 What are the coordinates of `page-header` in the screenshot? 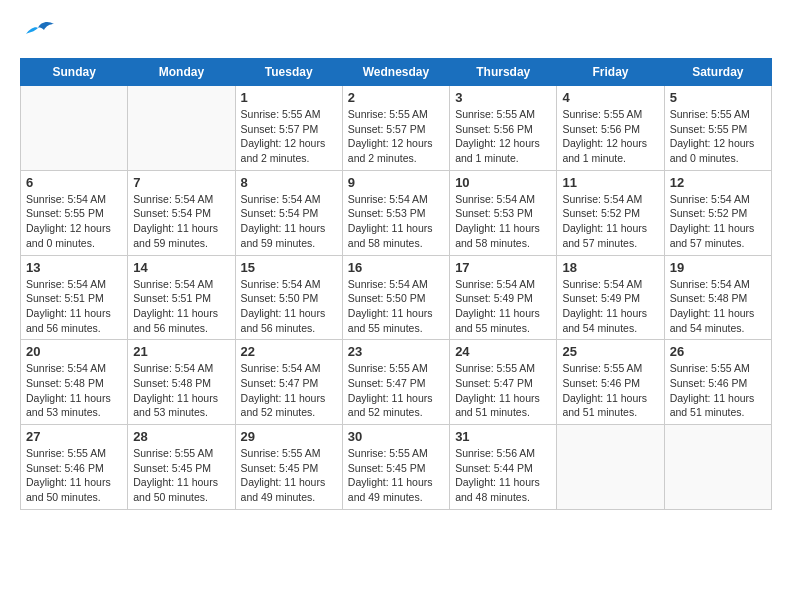 It's located at (396, 34).